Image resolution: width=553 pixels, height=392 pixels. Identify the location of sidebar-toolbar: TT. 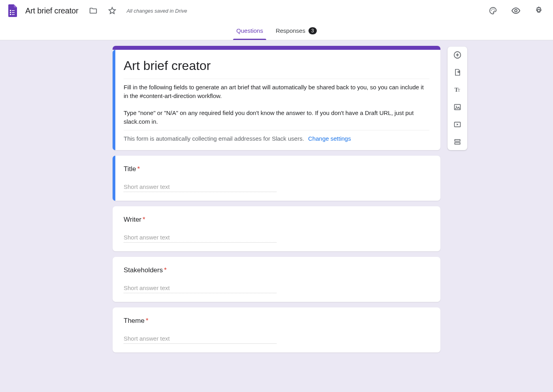
(457, 98).